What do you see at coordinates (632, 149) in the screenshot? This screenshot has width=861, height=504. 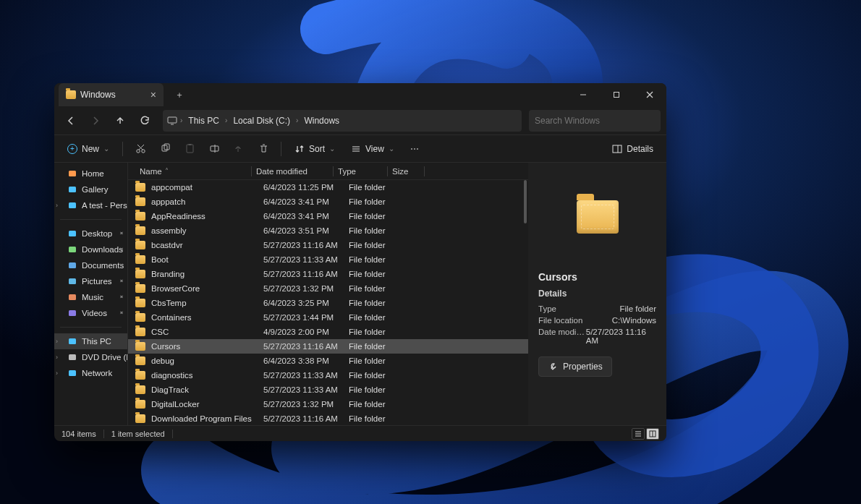 I see `details-pane-button: Details` at bounding box center [632, 149].